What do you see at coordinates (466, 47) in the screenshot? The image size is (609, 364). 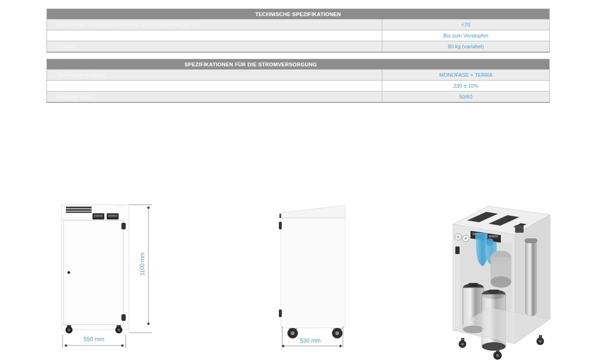 I see `row-value: 80 kg (variabel)` at bounding box center [466, 47].